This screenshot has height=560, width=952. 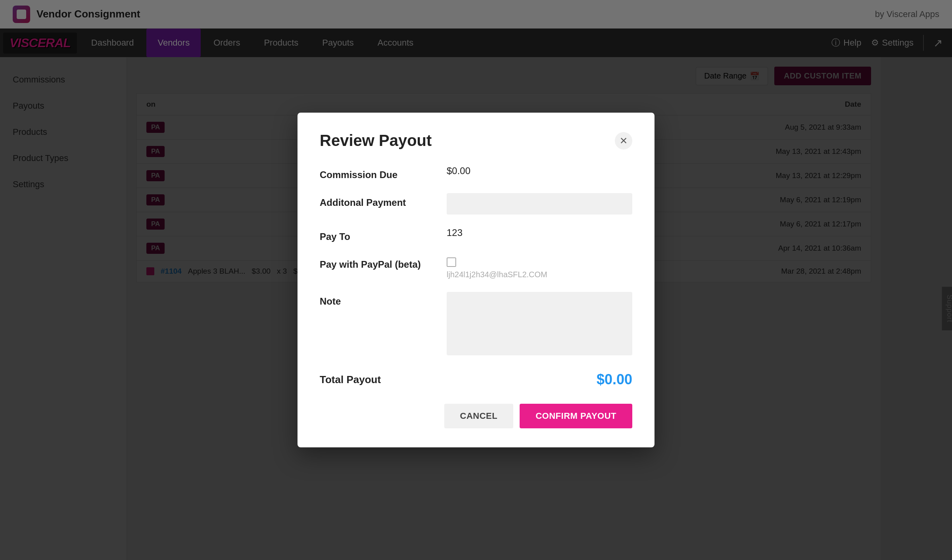 I want to click on modal-footer: CANCEL CONFIRM PAYOUT, so click(x=476, y=416).